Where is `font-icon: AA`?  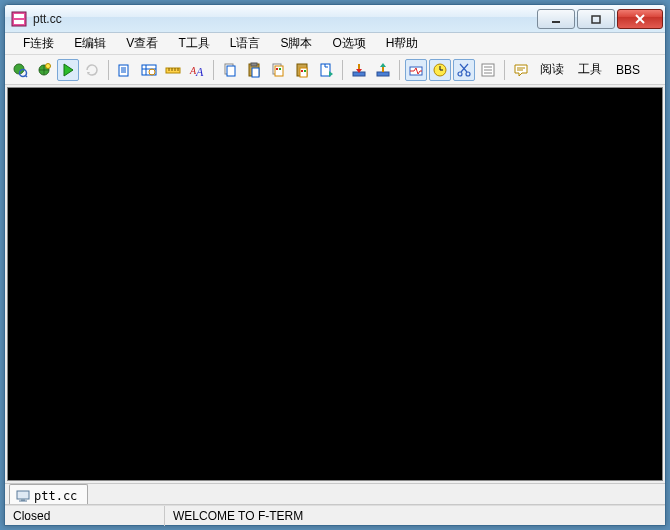 font-icon: AA is located at coordinates (197, 70).